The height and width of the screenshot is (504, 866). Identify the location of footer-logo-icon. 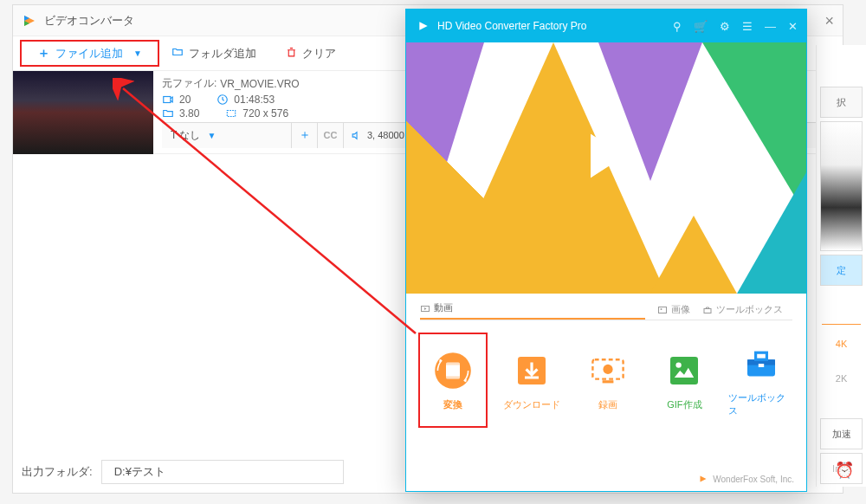
(703, 479).